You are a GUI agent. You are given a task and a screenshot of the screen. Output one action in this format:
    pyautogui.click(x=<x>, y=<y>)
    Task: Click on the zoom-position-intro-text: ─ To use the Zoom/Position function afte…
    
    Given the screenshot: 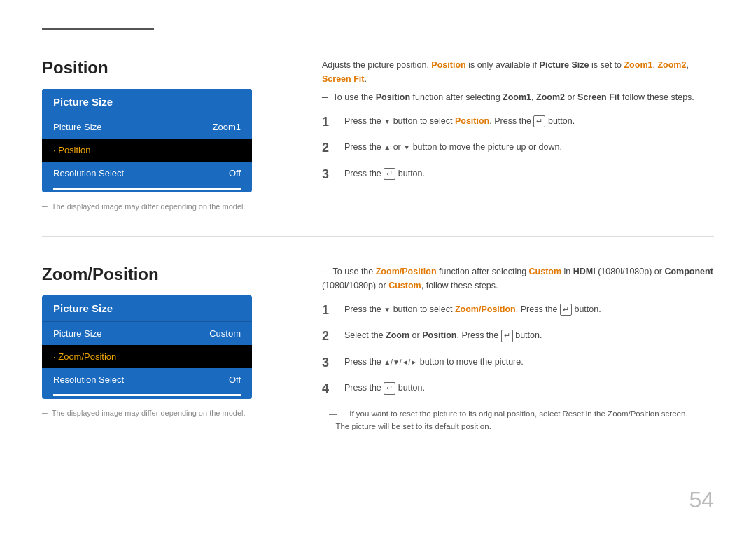 What is the action you would take?
    pyautogui.click(x=518, y=279)
    